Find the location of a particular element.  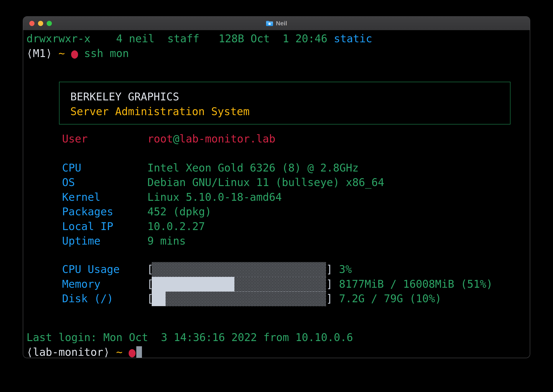

info-row-packages: Packages 452 (dpkg) is located at coordinates (276, 212).